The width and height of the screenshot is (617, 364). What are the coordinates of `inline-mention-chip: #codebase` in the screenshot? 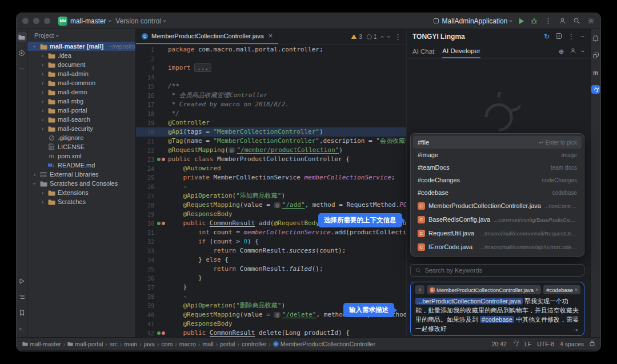 It's located at (497, 319).